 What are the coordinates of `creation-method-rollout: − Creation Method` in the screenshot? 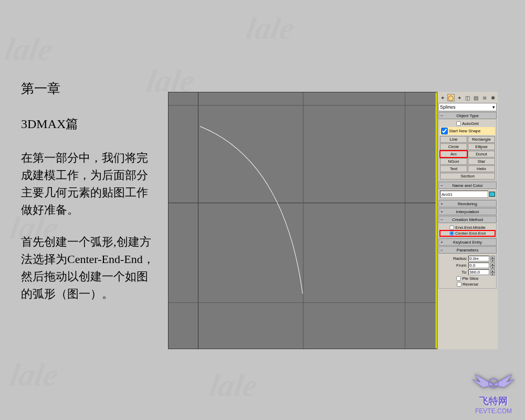 It's located at (467, 219).